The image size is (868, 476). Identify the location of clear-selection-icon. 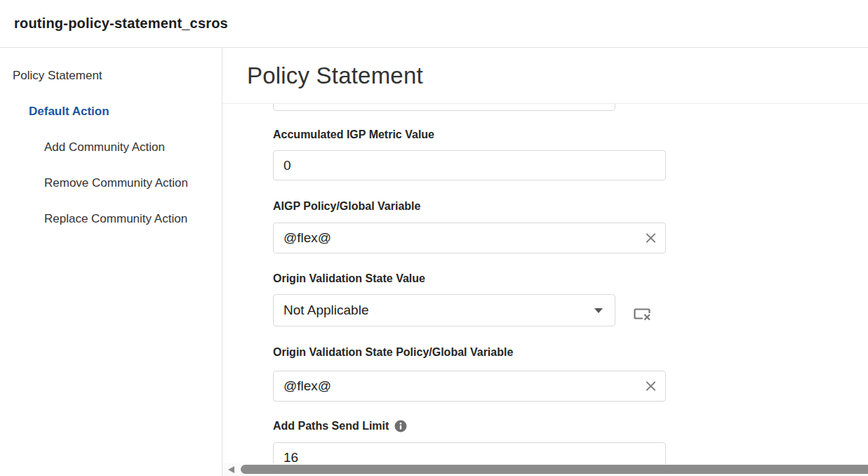
(643, 315).